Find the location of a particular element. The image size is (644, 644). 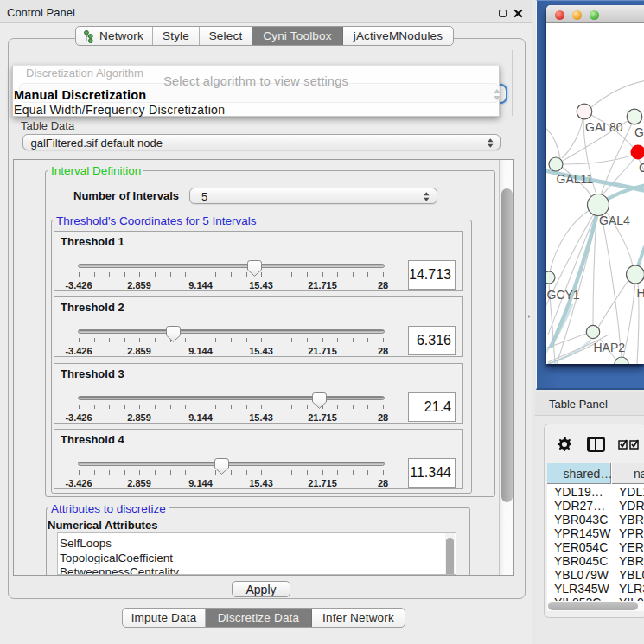

svg-text: GCY1 is located at coordinates (564, 295).